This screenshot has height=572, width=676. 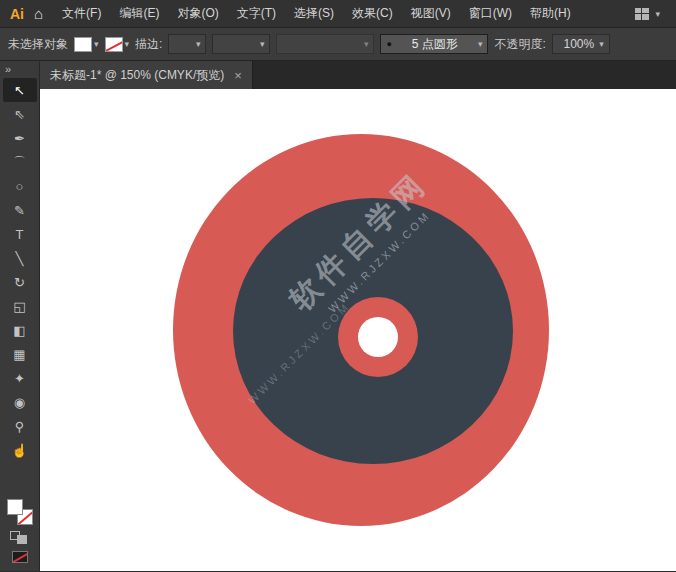 I want to click on brush-dropdown: ● 5 点圆形 ▾, so click(x=434, y=44).